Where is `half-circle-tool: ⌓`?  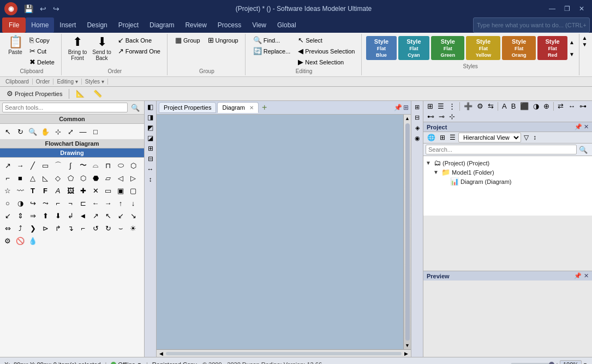
half-circle-tool: ⌓ is located at coordinates (95, 165).